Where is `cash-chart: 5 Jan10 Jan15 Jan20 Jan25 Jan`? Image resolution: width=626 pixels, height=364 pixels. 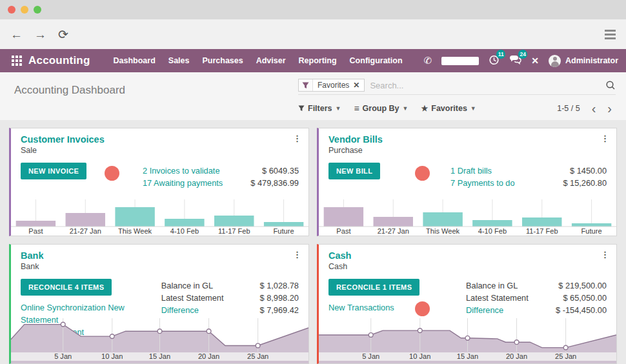
cash-chart: 5 Jan10 Jan15 Jan20 Jan25 Jan is located at coordinates (467, 339).